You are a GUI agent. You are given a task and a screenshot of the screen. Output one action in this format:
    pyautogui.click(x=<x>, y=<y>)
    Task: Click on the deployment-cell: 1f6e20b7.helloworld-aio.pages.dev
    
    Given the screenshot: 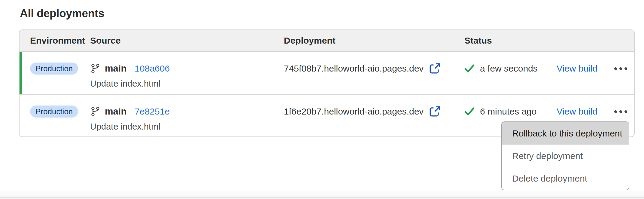 What is the action you would take?
    pyautogui.click(x=374, y=121)
    